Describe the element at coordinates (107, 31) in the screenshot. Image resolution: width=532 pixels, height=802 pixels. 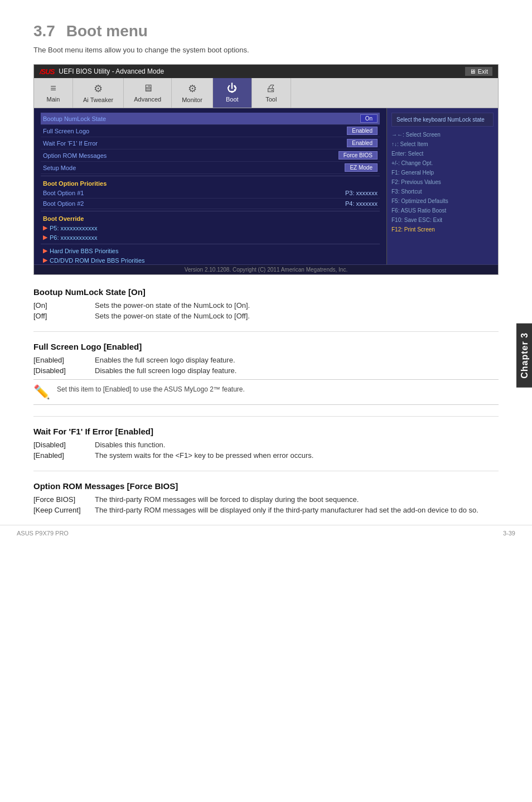
I see `section-title: Boot menu` at that location.